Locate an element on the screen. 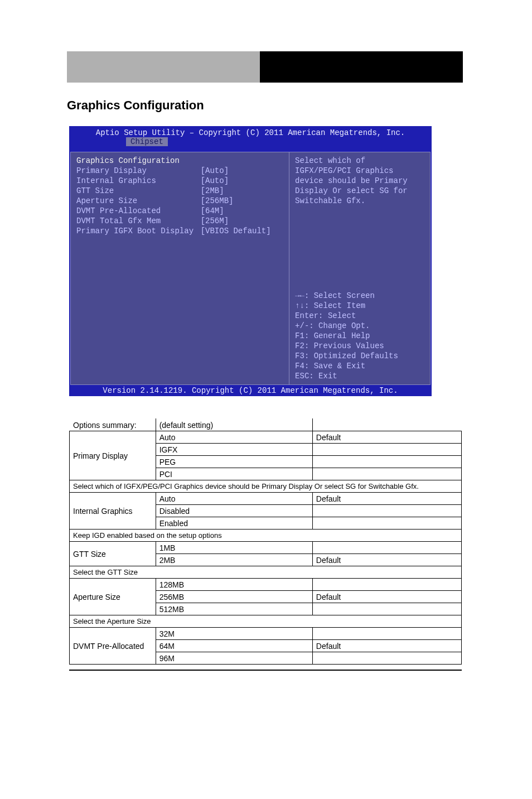 The image size is (532, 799). bios-left-pane: Graphics Configuration Primary Display[A… is located at coordinates (180, 268).